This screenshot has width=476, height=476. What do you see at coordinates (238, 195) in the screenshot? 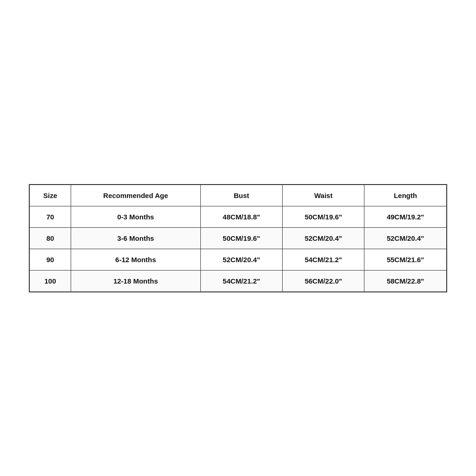
I see `table-header-row: Size Recommended Age Bust Waist Length` at bounding box center [238, 195].